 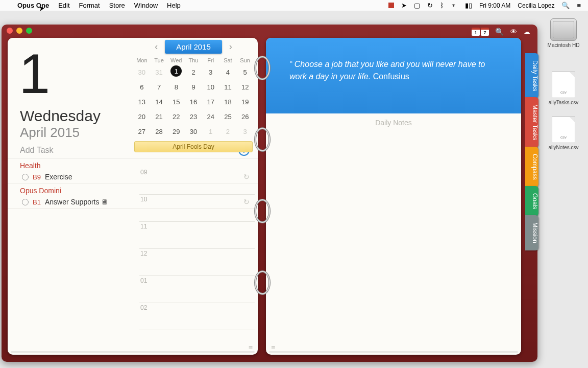 What do you see at coordinates (469, 5) in the screenshot?
I see `battery-icon: ▮▯` at bounding box center [469, 5].